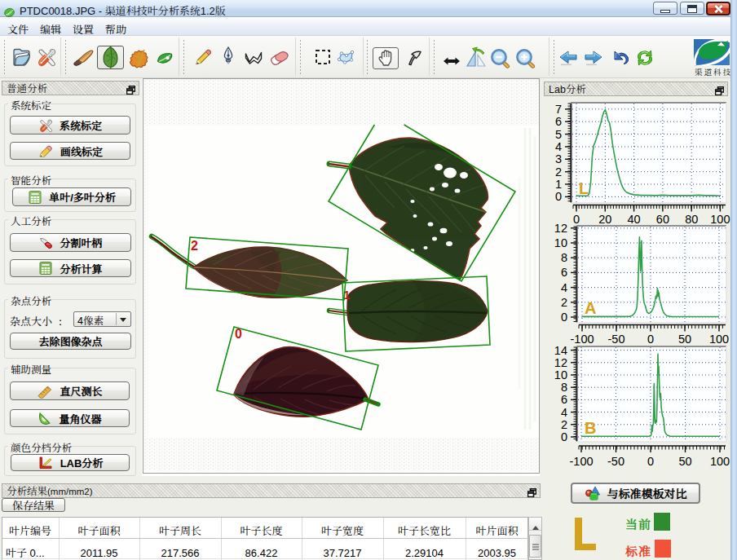  What do you see at coordinates (616, 461) in the screenshot?
I see `svg-text: -50` at bounding box center [616, 461].